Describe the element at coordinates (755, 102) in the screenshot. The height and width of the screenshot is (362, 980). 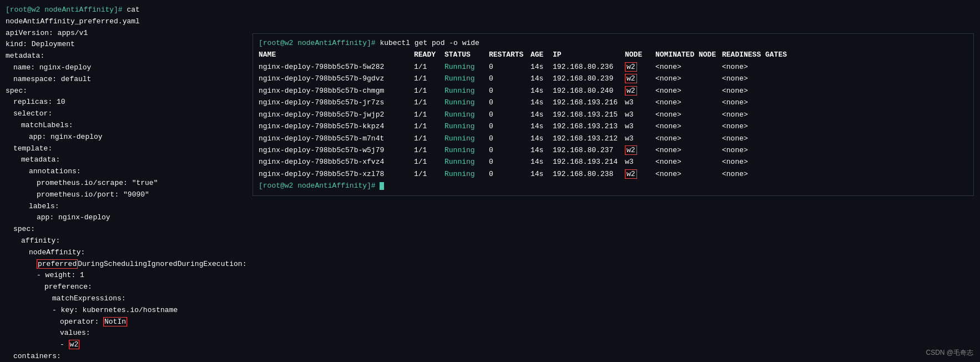
I see `pod-readiness-3: <none>` at that location.